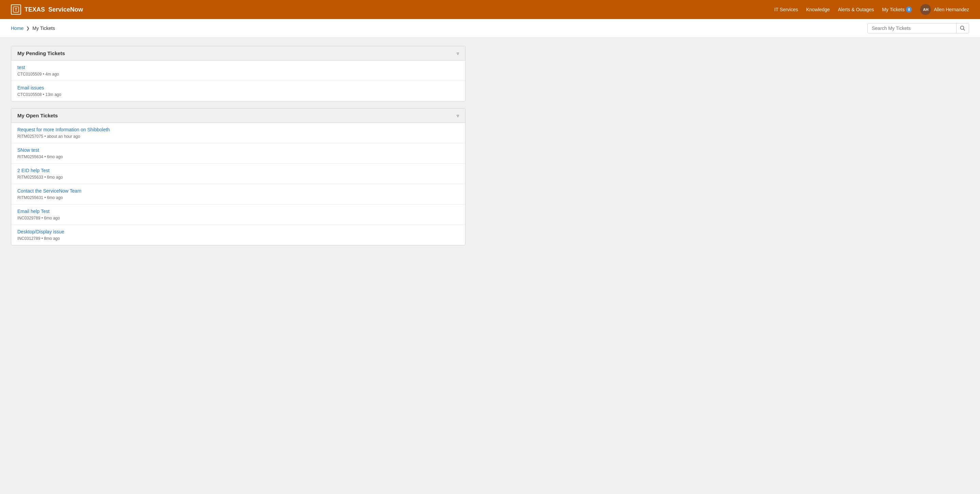 This screenshot has height=494, width=980. What do you see at coordinates (238, 232) in the screenshot?
I see `ticket-title: Desktop/Display issue` at bounding box center [238, 232].